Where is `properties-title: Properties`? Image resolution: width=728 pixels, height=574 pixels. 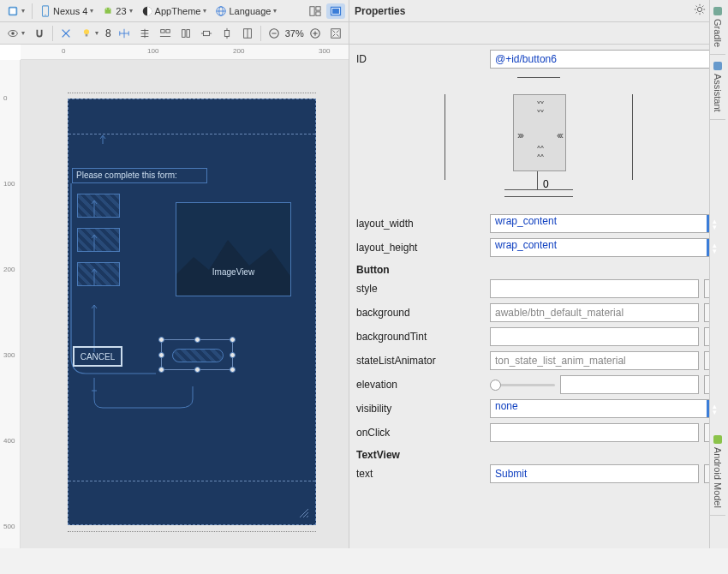 properties-title: Properties is located at coordinates (380, 11).